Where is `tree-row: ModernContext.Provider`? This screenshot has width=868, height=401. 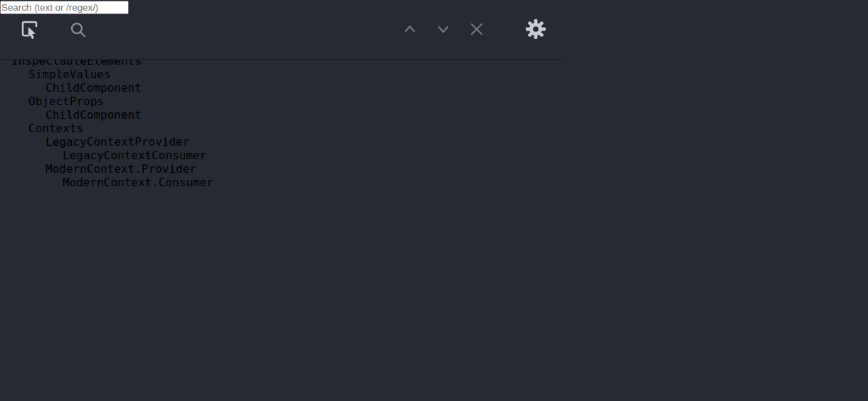
tree-row: ModernContext.Provider is located at coordinates (282, 169).